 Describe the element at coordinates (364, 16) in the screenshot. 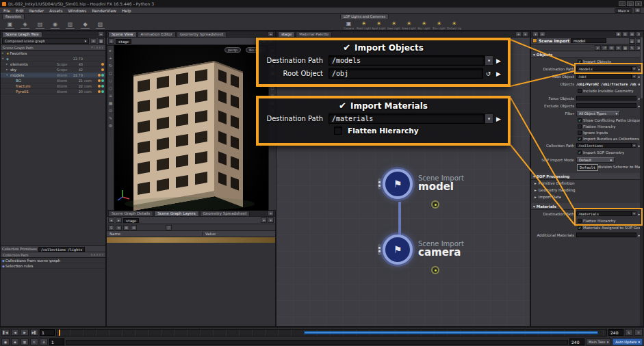

I see `shelf-tab-lights-cameras: LOP Lights and Cameras` at that location.